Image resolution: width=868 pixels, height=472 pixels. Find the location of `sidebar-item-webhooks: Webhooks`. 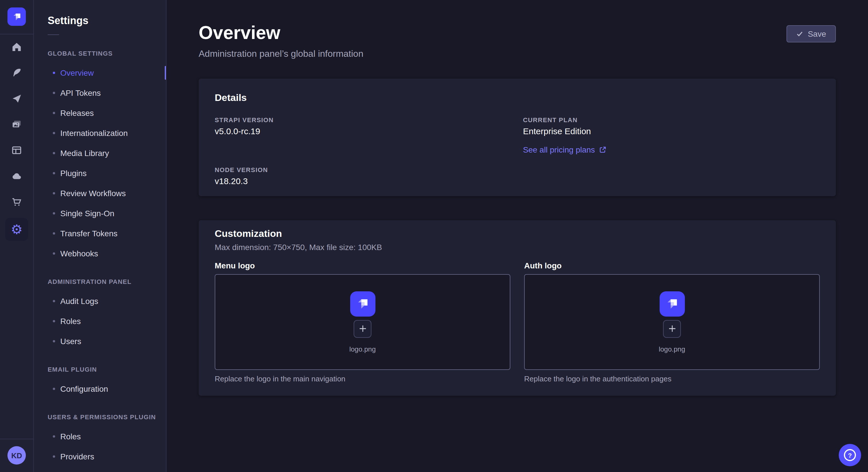

sidebar-item-webhooks: Webhooks is located at coordinates (100, 253).